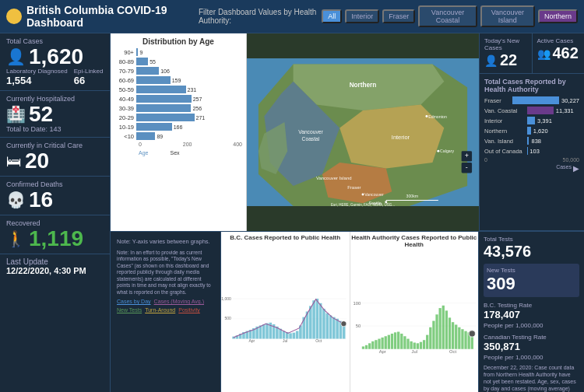 This screenshot has height=392, width=584. I want to click on last-update-label: Last Update, so click(55, 261).